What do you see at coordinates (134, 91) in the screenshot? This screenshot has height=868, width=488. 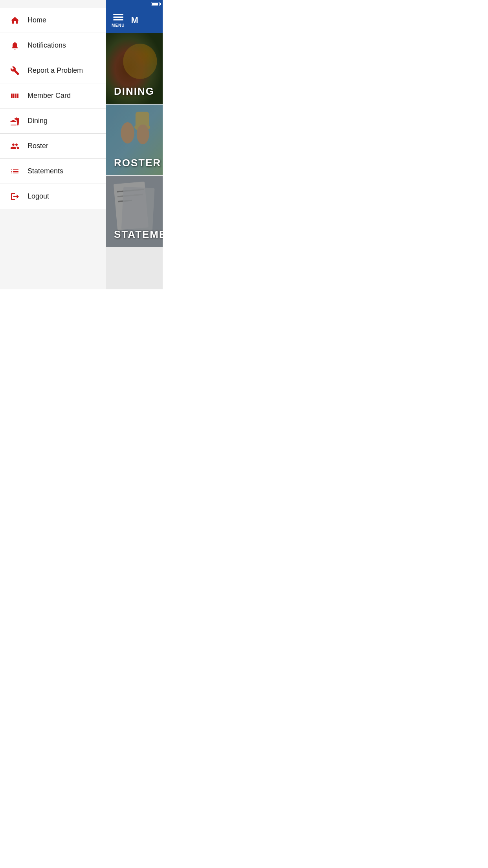 I see `tile-dining-label: DINING` at bounding box center [134, 91].